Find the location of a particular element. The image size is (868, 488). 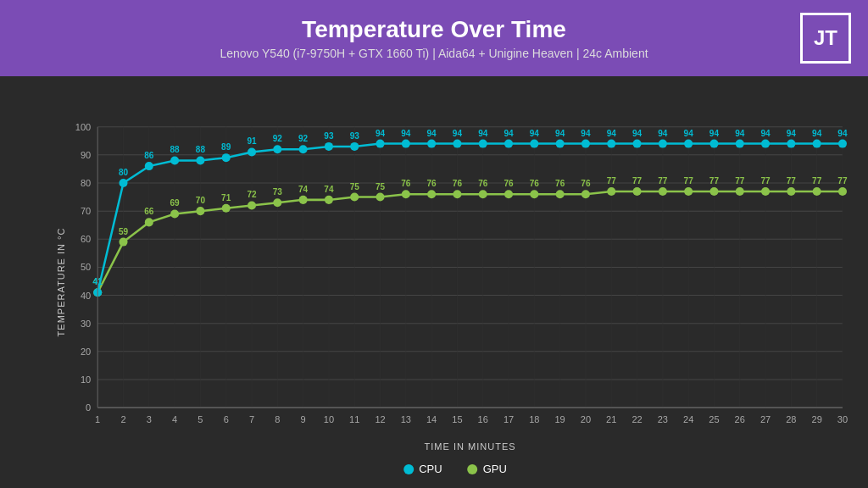

chart-subtitle: Lenovo Y540 (i7-9750H + GTX 1660 Ti) | A… is located at coordinates (434, 53).